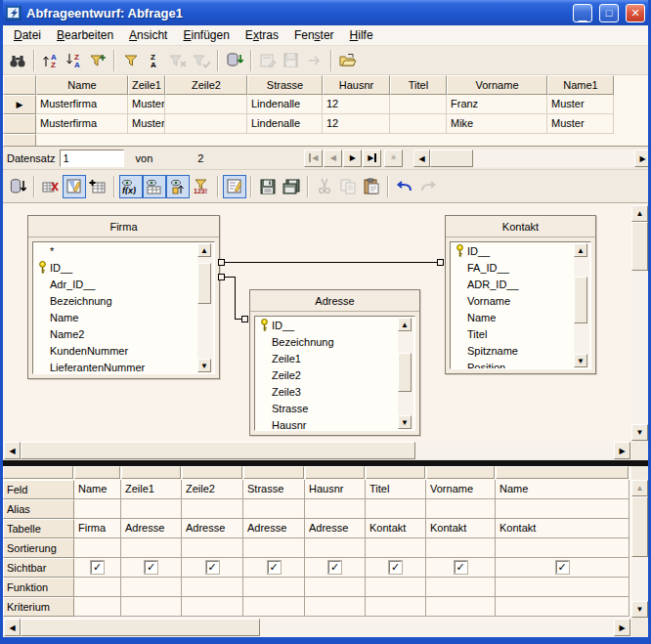  What do you see at coordinates (98, 490) in the screenshot?
I see `grid-cell-feld: Name` at bounding box center [98, 490].